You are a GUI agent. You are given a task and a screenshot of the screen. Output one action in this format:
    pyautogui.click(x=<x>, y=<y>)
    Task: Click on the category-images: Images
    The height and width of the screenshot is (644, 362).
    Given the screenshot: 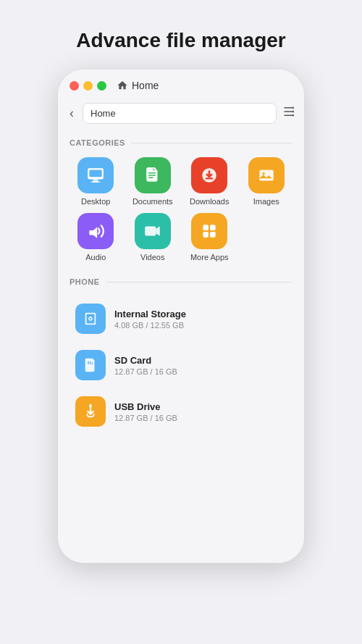 What is the action you would take?
    pyautogui.click(x=266, y=181)
    